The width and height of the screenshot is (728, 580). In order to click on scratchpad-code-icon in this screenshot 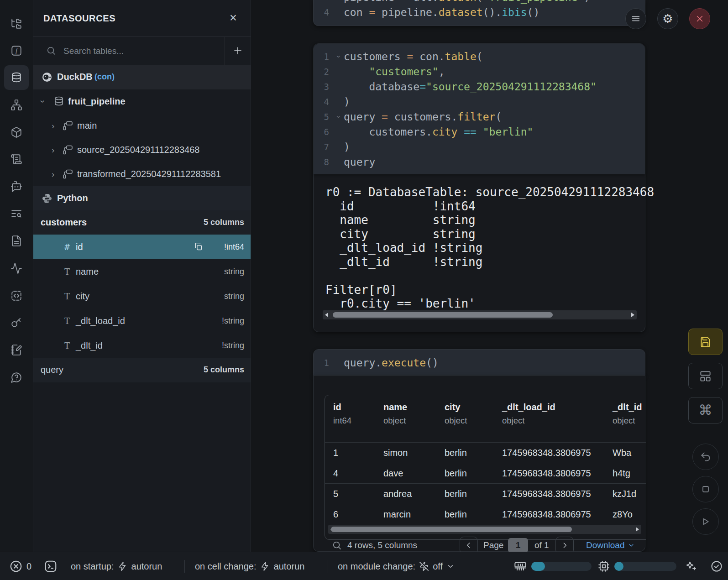, I will do `click(16, 296)`.